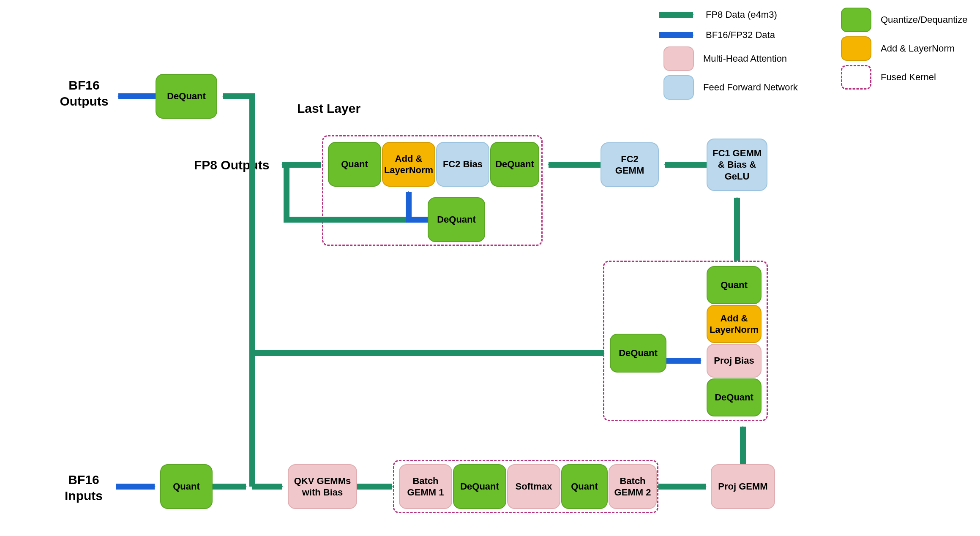 The height and width of the screenshot is (536, 980). Describe the element at coordinates (904, 20) in the screenshot. I see `legend-quant: Quantize/Dequantize` at that location.